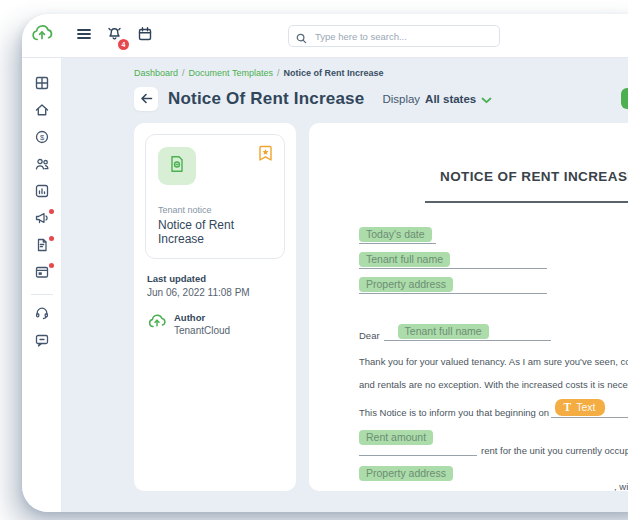 This screenshot has width=628, height=520. What do you see at coordinates (202, 318) in the screenshot?
I see `author-label: Author` at bounding box center [202, 318].